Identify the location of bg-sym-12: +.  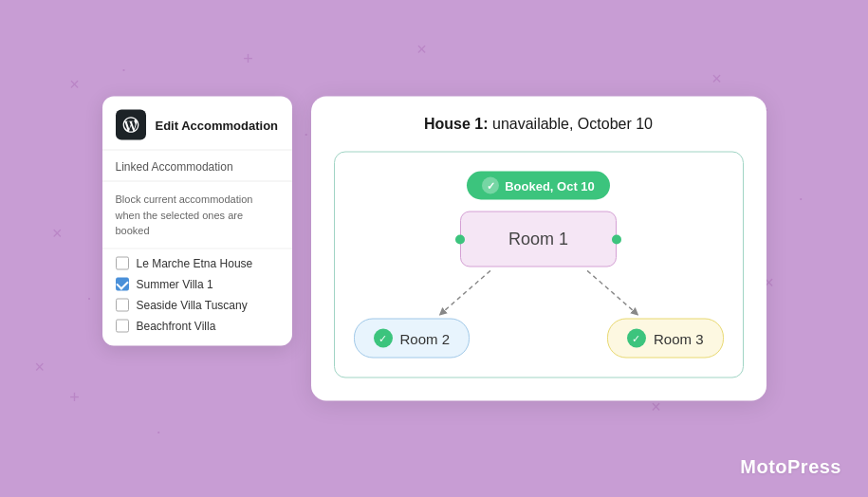
(74, 398).